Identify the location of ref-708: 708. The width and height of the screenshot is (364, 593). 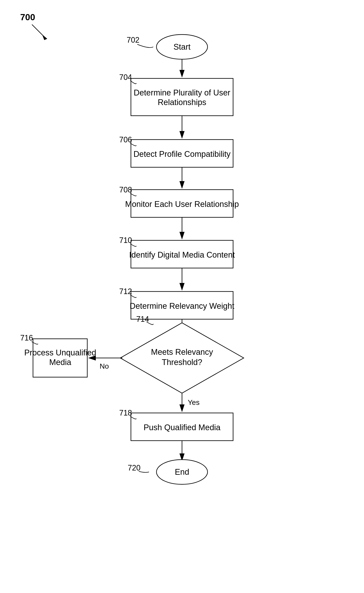
(126, 190).